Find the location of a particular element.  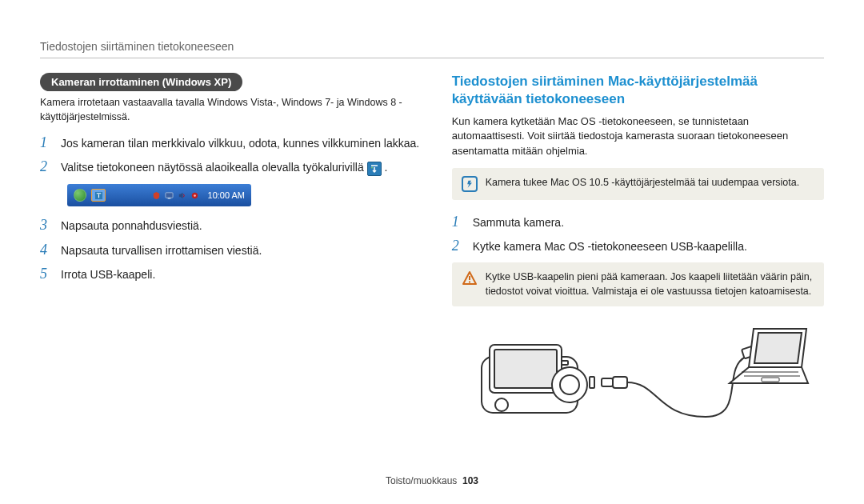

list-item: 3 Napsauta ponnahdusviestiä. is located at coordinates (230, 226).